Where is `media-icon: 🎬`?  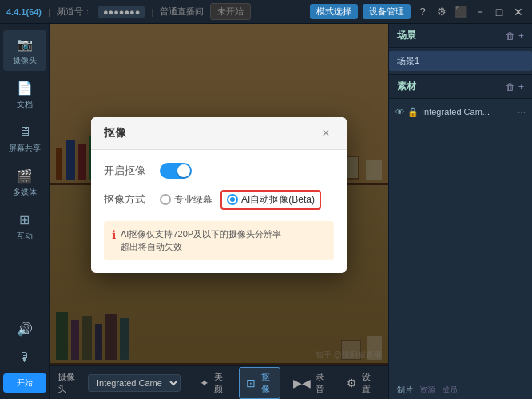 media-icon: 🎬 is located at coordinates (25, 176).